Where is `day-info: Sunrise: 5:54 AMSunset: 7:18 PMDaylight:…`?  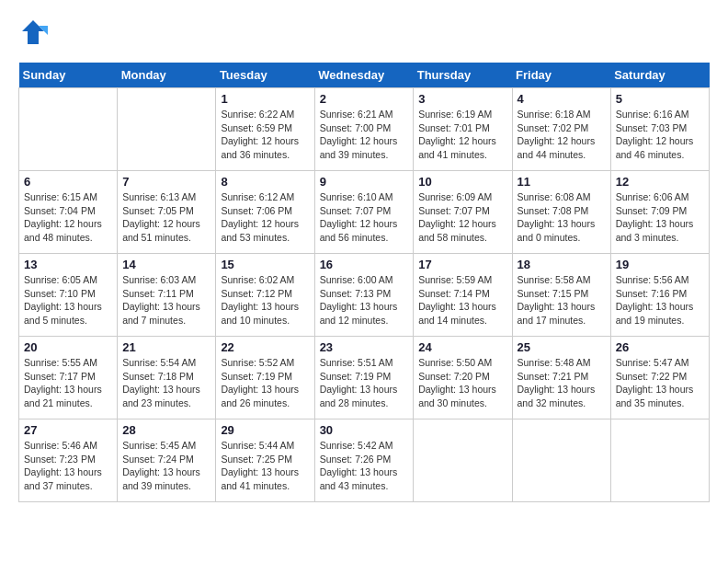 day-info: Sunrise: 5:54 AMSunset: 7:18 PMDaylight:… is located at coordinates (166, 383).